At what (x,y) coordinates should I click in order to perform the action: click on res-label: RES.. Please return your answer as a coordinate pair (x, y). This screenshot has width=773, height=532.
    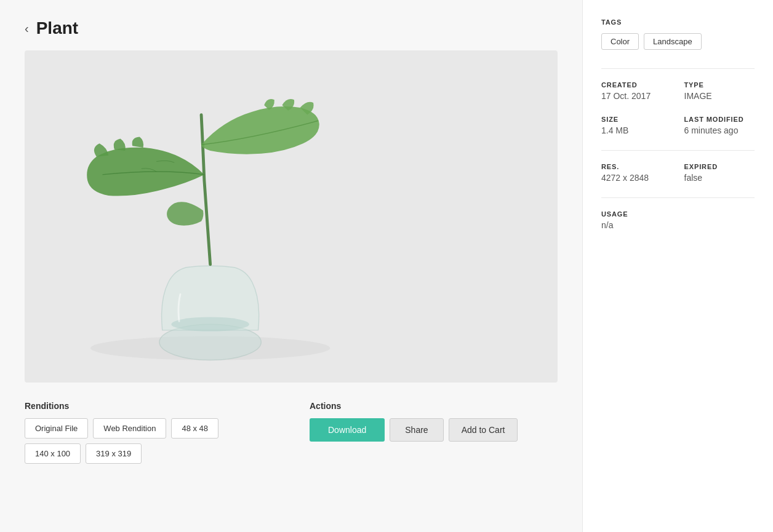
    Looking at the image, I should click on (636, 167).